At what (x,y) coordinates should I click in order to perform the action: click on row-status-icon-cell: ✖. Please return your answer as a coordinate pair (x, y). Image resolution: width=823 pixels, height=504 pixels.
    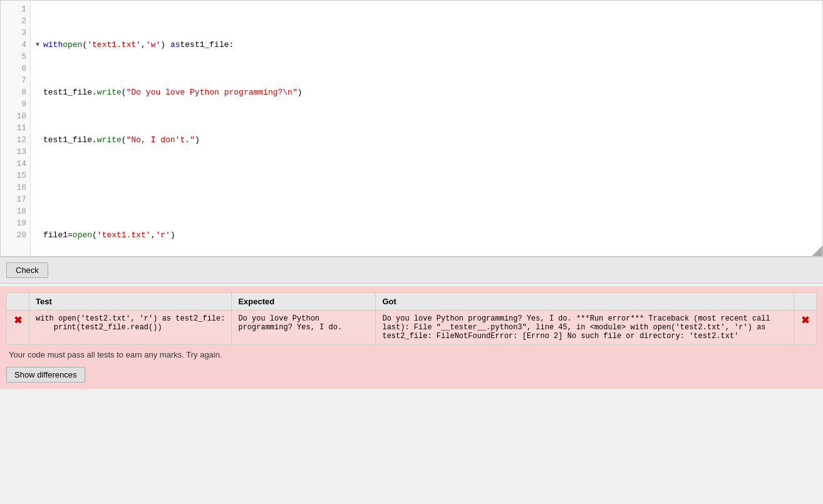
    Looking at the image, I should click on (18, 328).